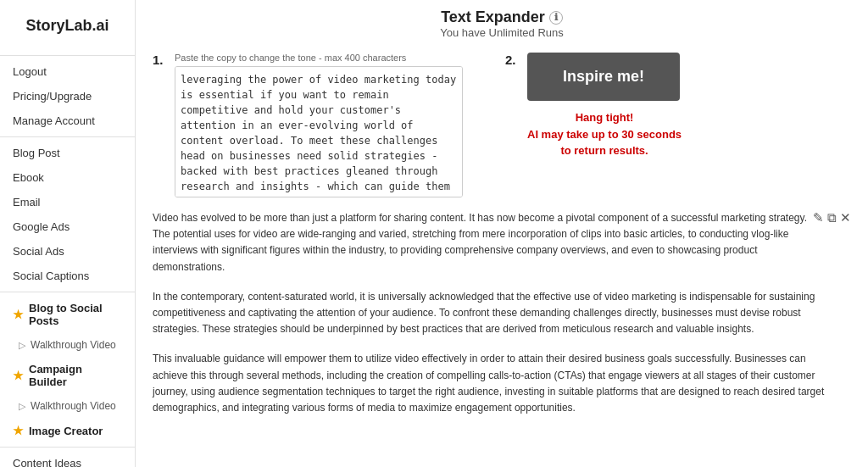 The height and width of the screenshot is (467, 868). Describe the element at coordinates (68, 153) in the screenshot. I see `sidebar-item-blog-post: Blog Post` at that location.